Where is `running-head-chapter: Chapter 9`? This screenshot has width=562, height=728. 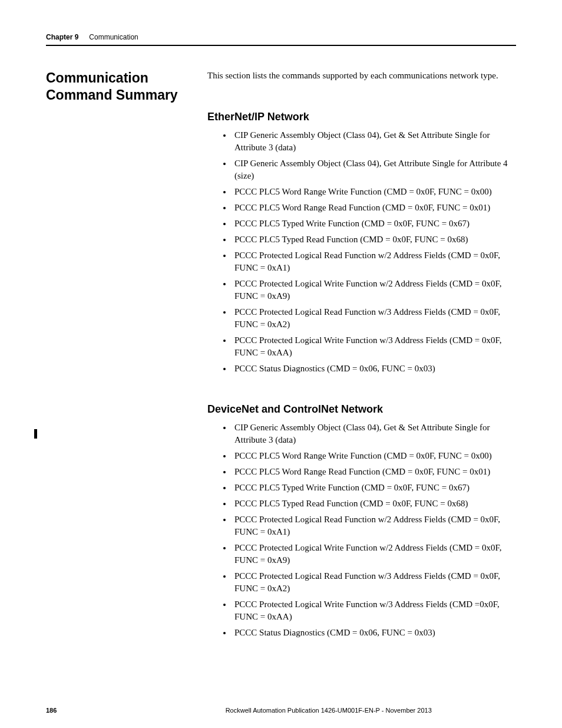
running-head-chapter: Chapter 9 is located at coordinates (62, 37).